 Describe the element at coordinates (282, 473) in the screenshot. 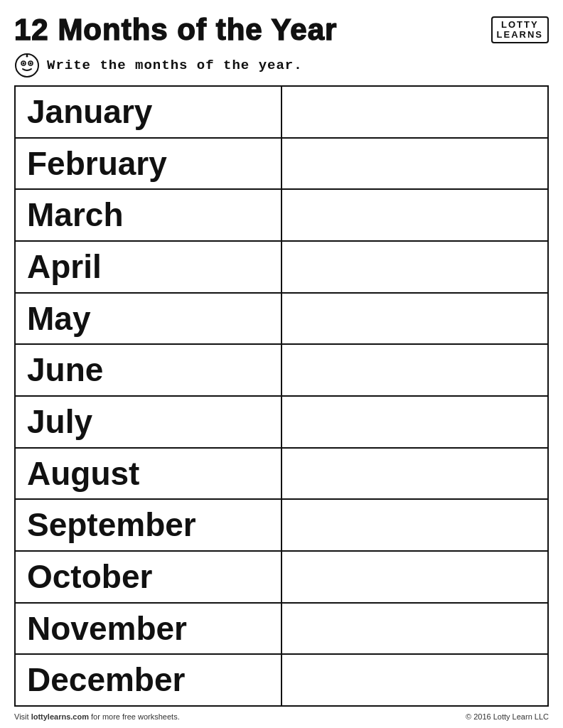

I see `table-row: August` at that location.